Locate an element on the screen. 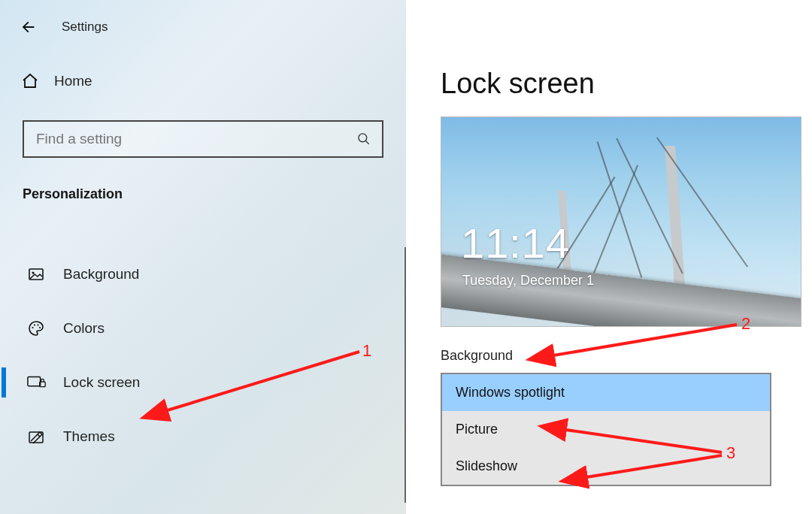  sidebar-home: Home is located at coordinates (203, 81).